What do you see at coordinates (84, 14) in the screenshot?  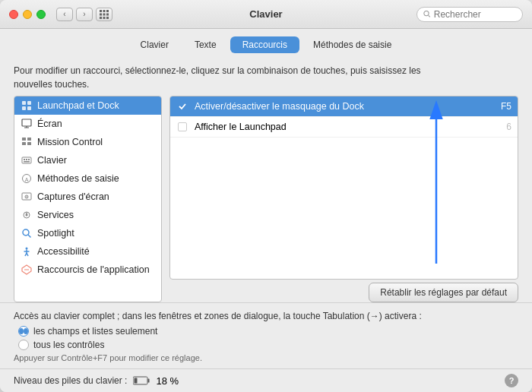 I see `forward-button: ›` at bounding box center [84, 14].